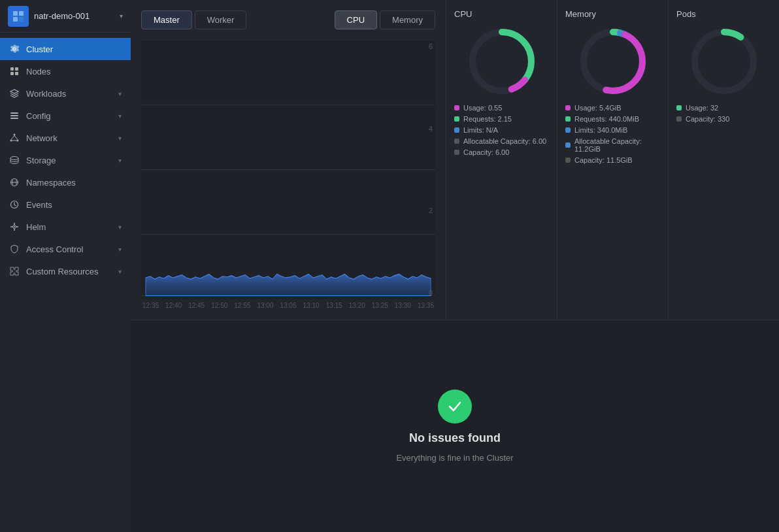 Image resolution: width=779 pixels, height=532 pixels. Describe the element at coordinates (220, 306) in the screenshot. I see `x-label-3: 12:50` at that location.